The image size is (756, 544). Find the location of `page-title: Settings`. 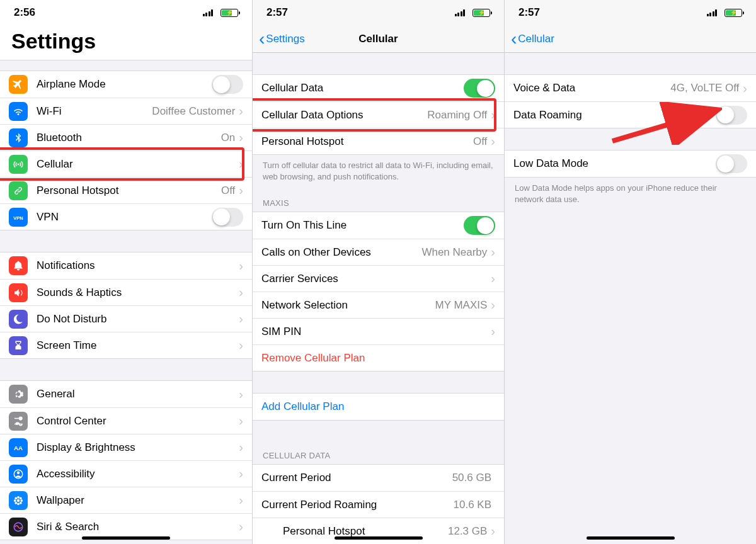

page-title: Settings is located at coordinates (126, 43).